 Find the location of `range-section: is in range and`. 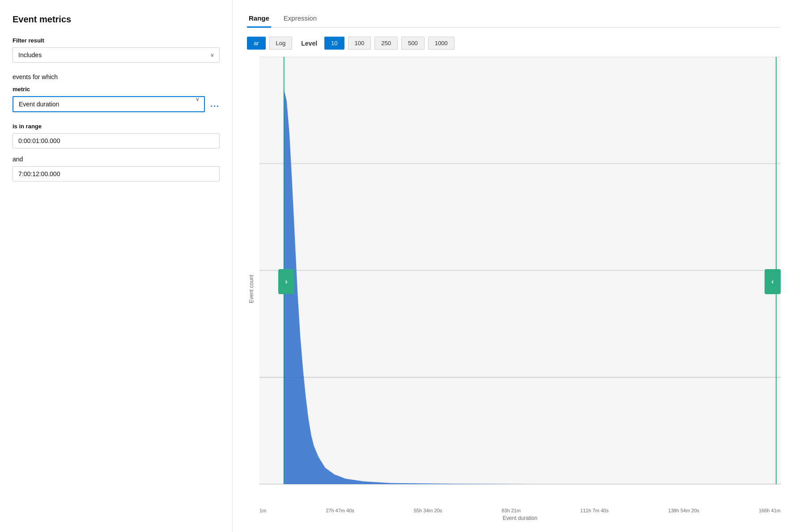

range-section: is in range and is located at coordinates (116, 156).